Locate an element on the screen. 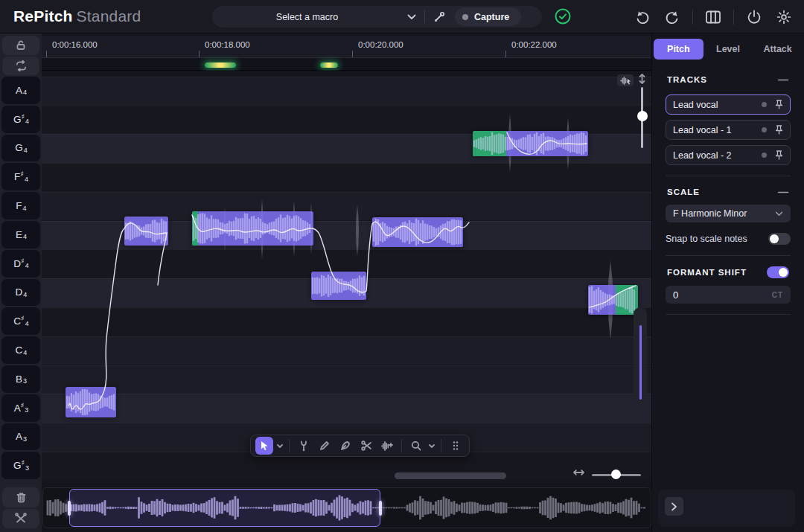  layout-columns-button is located at coordinates (713, 17).